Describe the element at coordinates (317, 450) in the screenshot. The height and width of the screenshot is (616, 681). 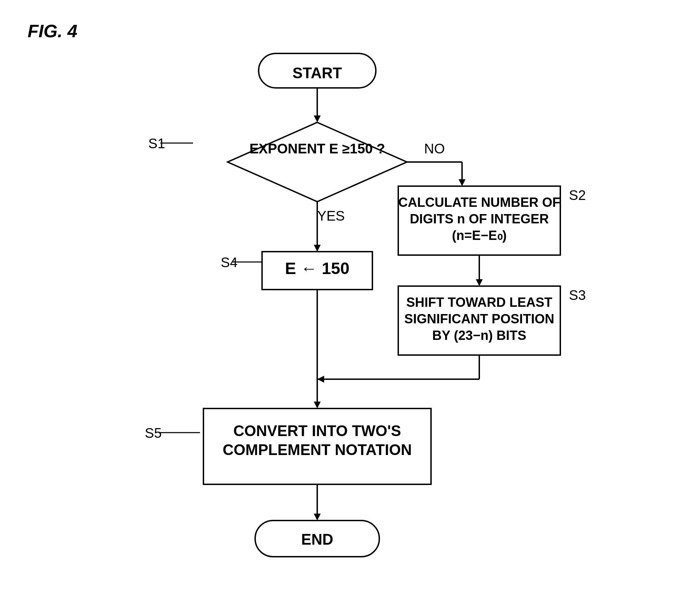
I see `s5-text-line2: COMPLEMENT NOTATION` at that location.